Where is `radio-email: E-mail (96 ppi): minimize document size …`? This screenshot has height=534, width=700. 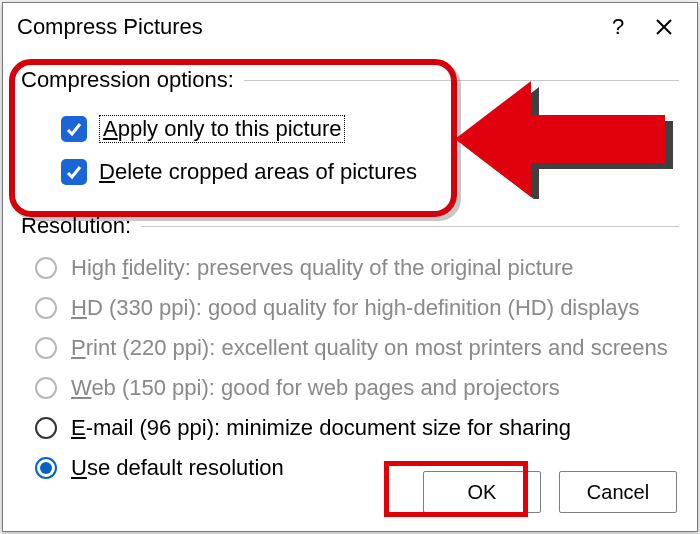
radio-email: E-mail (96 ppi): minimize document size … is located at coordinates (357, 428).